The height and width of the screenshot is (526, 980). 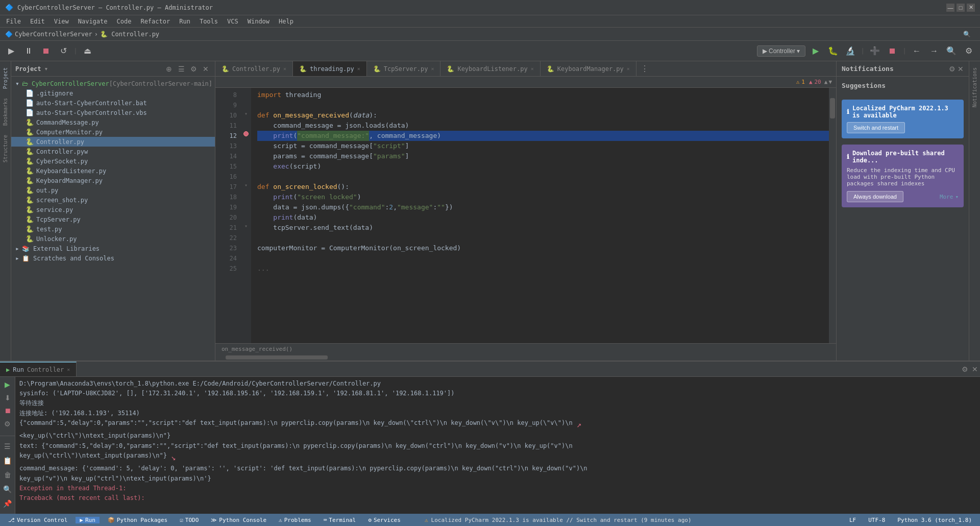 I want to click on panel-action-close: ✕, so click(x=206, y=69).